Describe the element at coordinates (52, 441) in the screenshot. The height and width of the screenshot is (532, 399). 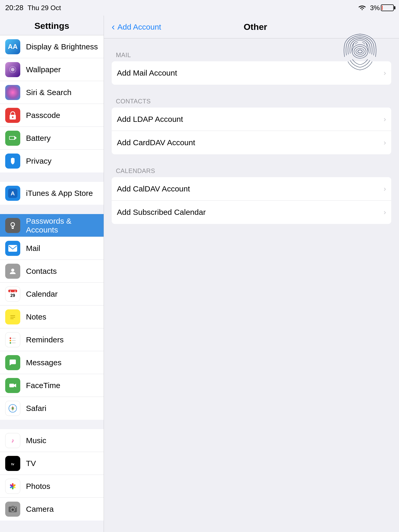
I see `sidebar-item-music: ♪ Music` at that location.